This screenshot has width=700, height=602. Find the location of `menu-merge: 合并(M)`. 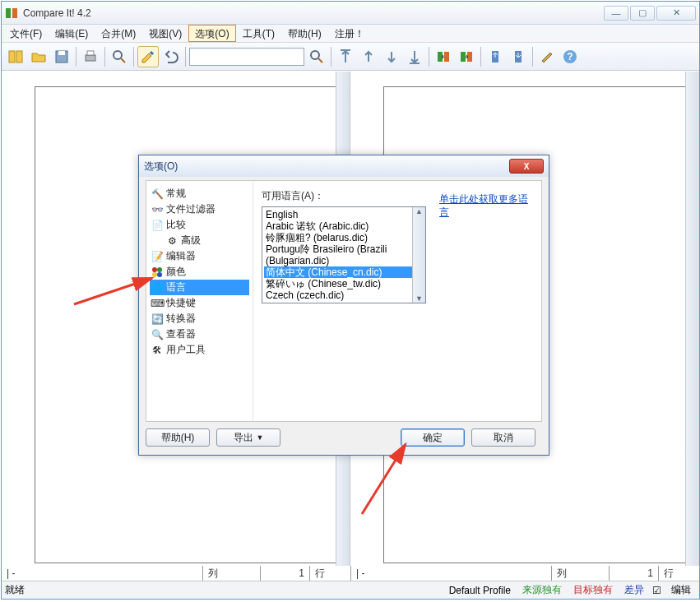

menu-merge: 合并(M) is located at coordinates (118, 33).